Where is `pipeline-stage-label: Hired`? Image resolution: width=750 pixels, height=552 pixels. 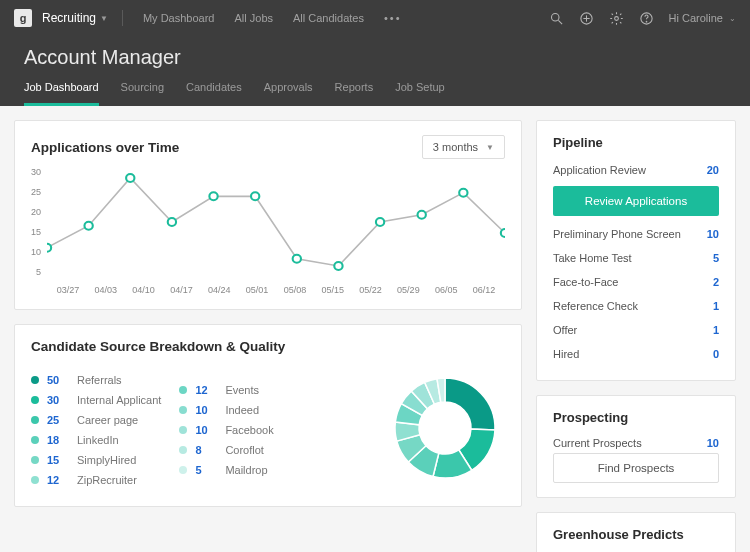 pipeline-stage-label: Hired is located at coordinates (566, 354).